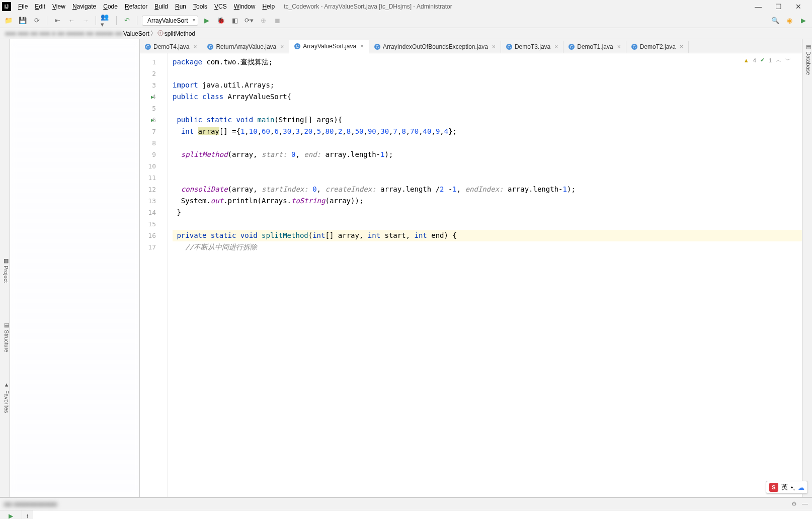  I want to click on structure-tool-tab: ▤ Structure, so click(5, 337).